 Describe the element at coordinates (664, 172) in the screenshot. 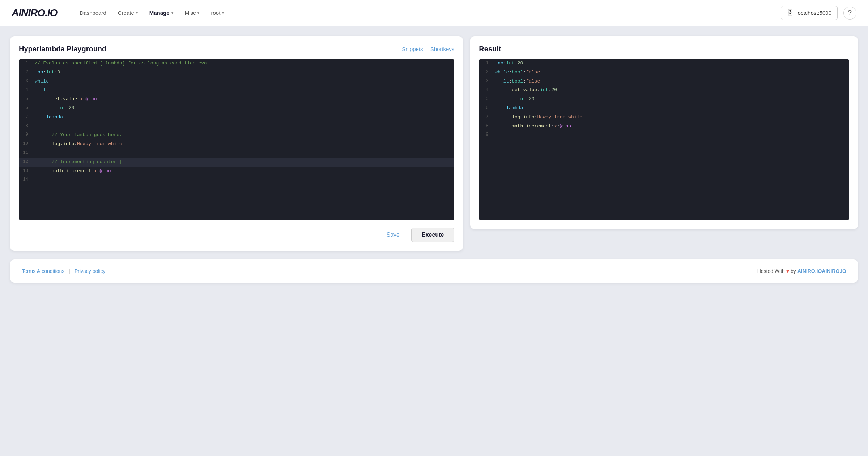

I see `result-line-p4` at that location.